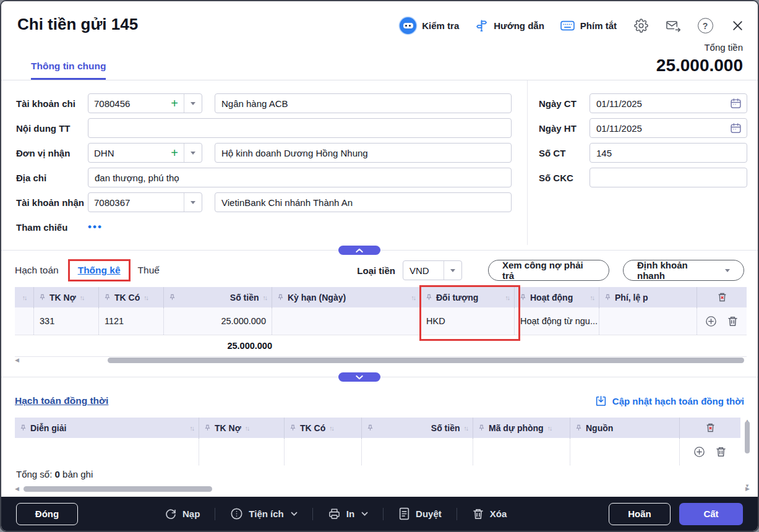 The width and height of the screenshot is (759, 532). Describe the element at coordinates (348, 513) in the screenshot. I see `print-button: In` at that location.